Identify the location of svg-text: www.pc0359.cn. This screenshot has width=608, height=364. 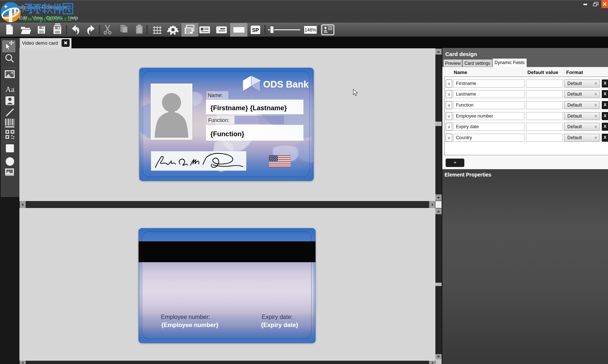
(47, 19).